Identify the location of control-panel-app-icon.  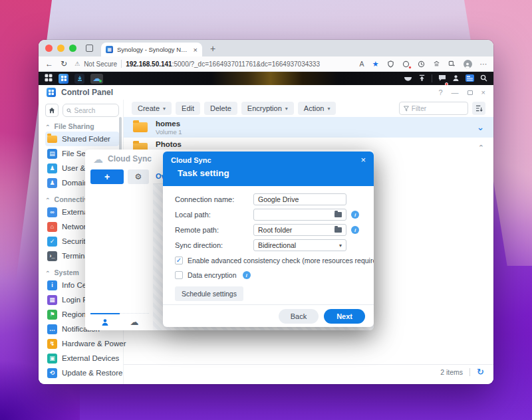
(64, 78).